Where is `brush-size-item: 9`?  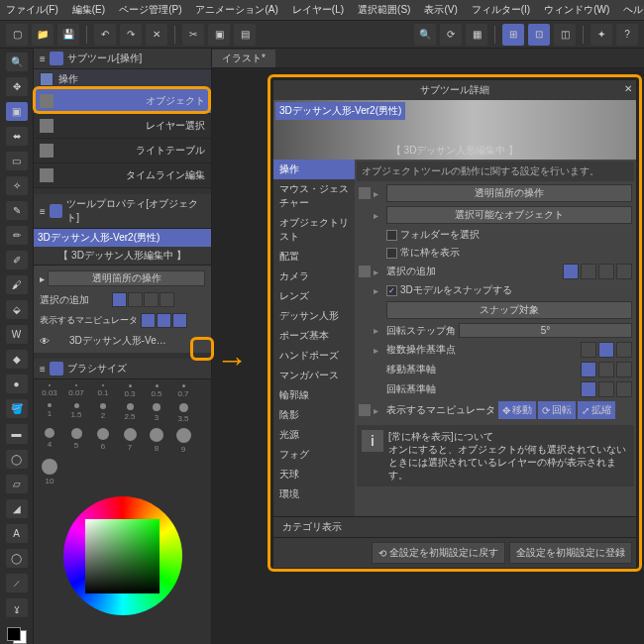
brush-size-item: 9 is located at coordinates (183, 441).